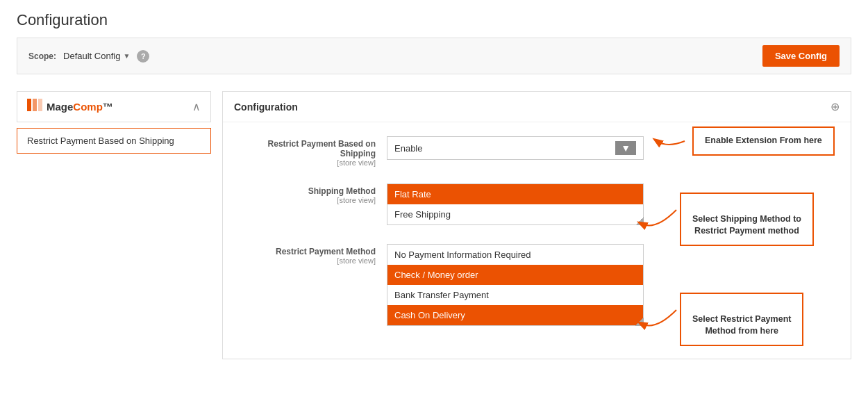  What do you see at coordinates (434, 56) in the screenshot?
I see `scope-bar: Scope: Default Config ▼ ? Save Config` at bounding box center [434, 56].